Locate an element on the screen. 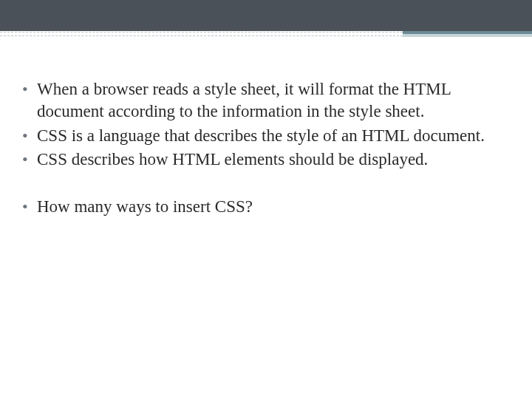 This screenshot has width=532, height=399. list-item: CSS is a language that describes the sty… is located at coordinates (266, 136).